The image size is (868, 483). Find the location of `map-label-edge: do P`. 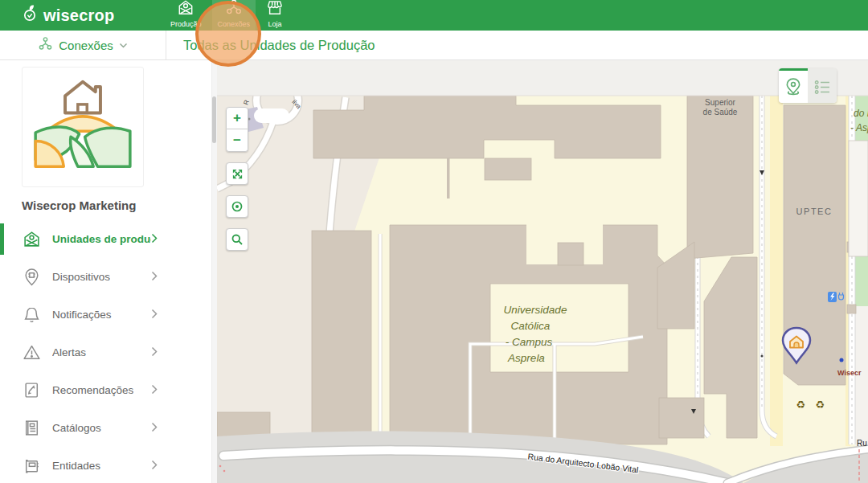

map-label-edge: do P is located at coordinates (861, 113).